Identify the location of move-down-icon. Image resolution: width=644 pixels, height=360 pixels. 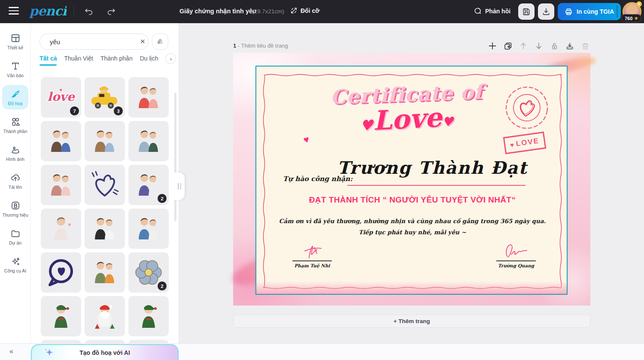
(539, 46).